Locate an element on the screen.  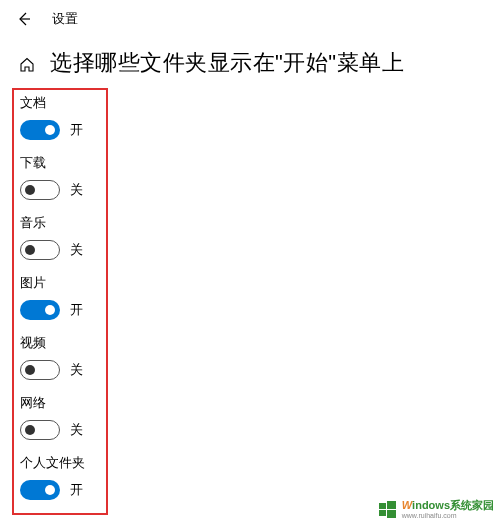
setting-label: 图片 is located at coordinates (260, 283).